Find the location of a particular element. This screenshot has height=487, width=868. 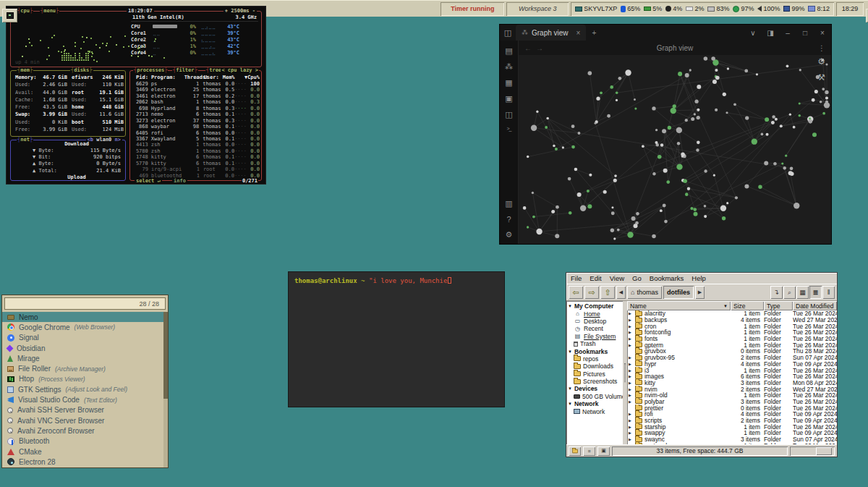

launcher-item-gtk-settings: GTK Settings(Adjust Look and Feel) is located at coordinates (82, 389).